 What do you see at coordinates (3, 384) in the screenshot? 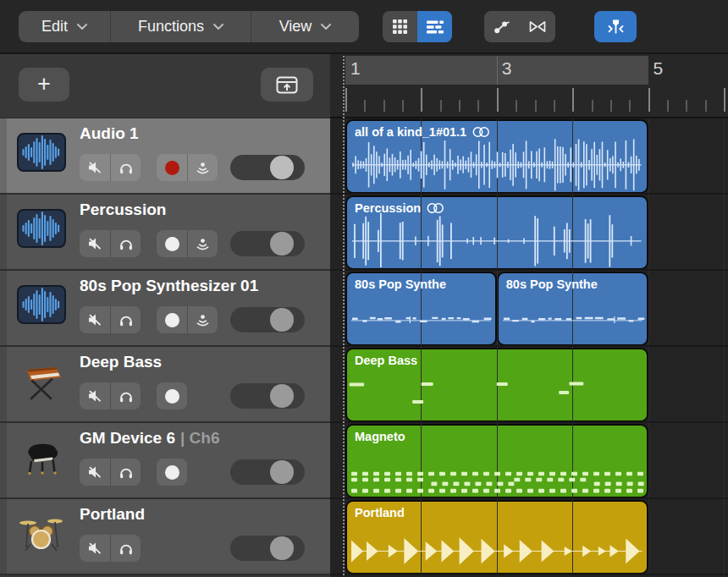
I see `track-row-gutter` at bounding box center [3, 384].